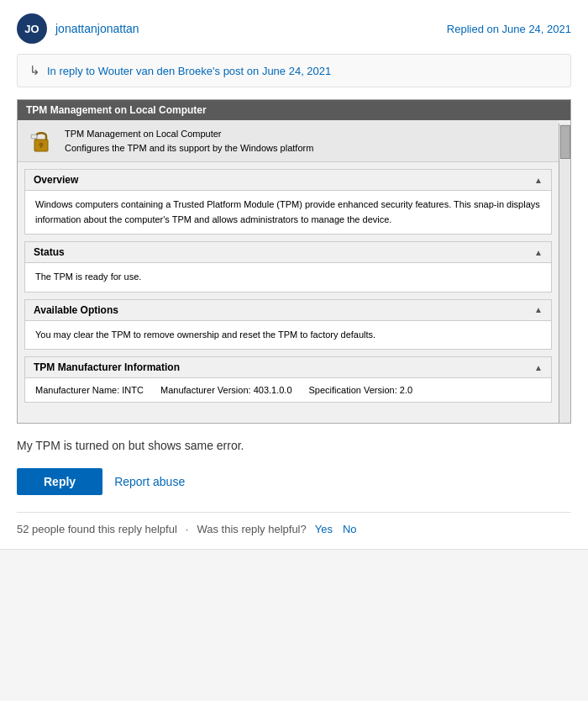 This screenshot has height=701, width=588. Describe the element at coordinates (538, 180) in the screenshot. I see `chevron-up-icon: ▲` at that location.